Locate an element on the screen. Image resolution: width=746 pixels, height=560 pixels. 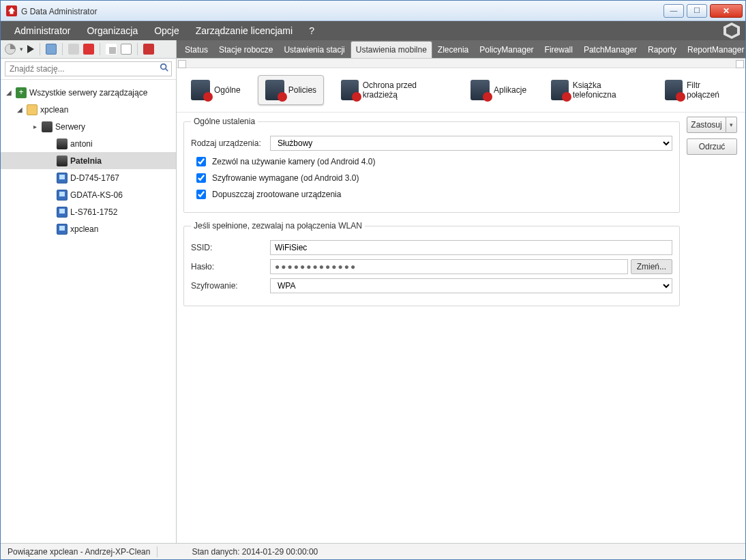
menu-administrator: Administrator is located at coordinates (42, 31).